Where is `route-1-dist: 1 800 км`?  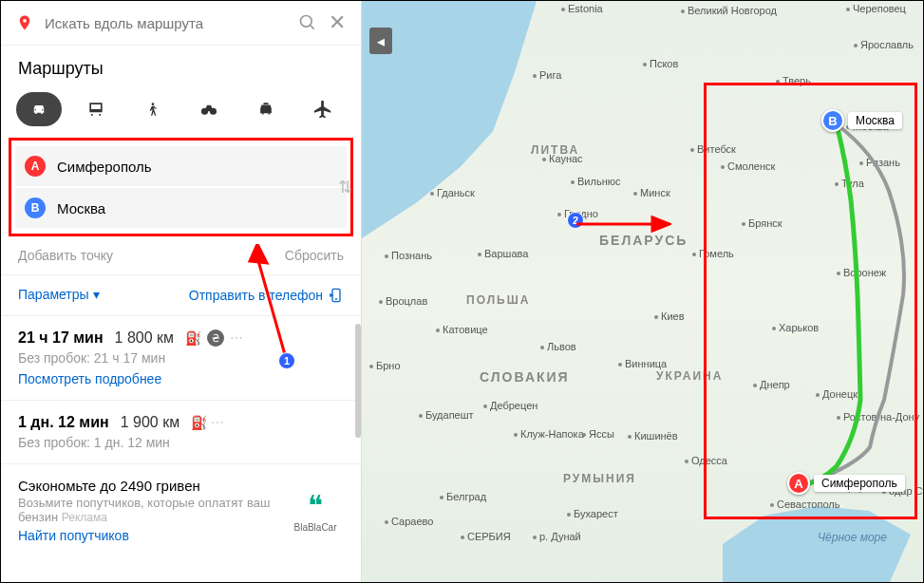
route-1-dist: 1 800 км is located at coordinates (144, 338).